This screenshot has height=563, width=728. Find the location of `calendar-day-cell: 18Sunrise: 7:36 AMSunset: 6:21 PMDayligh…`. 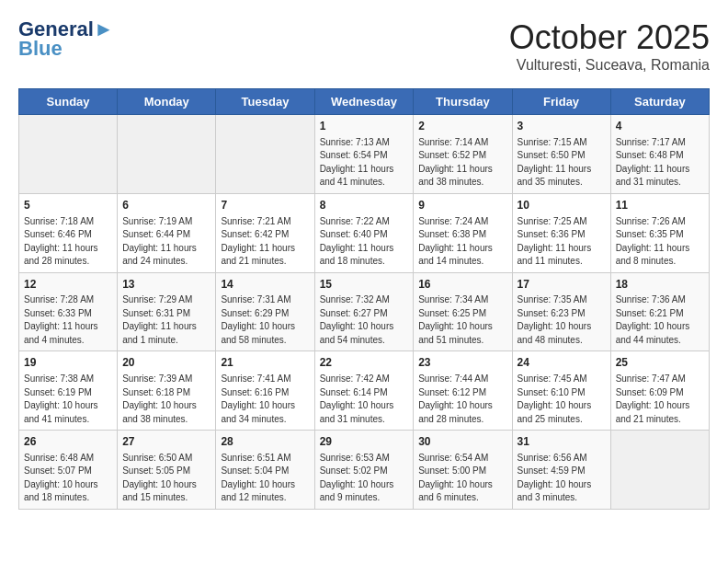

calendar-day-cell: 18Sunrise: 7:36 AMSunset: 6:21 PMDayligh… is located at coordinates (660, 312).